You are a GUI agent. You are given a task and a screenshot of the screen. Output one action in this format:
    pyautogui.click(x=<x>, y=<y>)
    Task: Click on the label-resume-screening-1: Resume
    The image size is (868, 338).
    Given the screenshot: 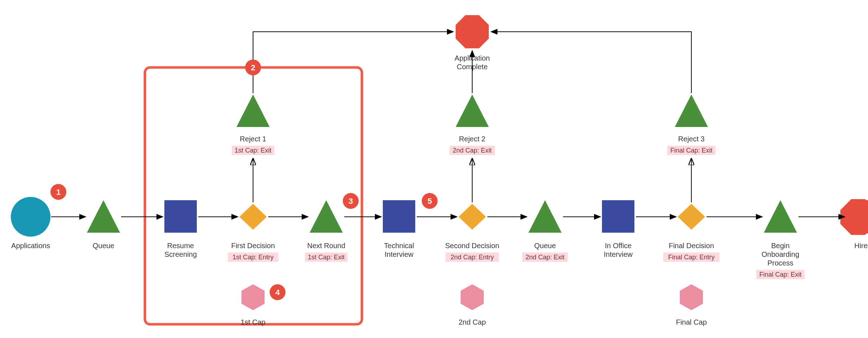 What is the action you would take?
    pyautogui.click(x=181, y=246)
    